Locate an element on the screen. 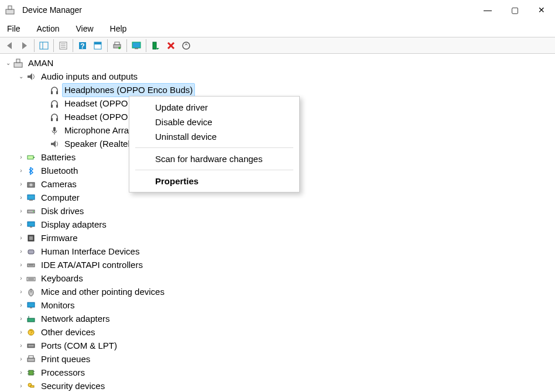  category-mice-and-other-pointing-devices: ›Mice and other pointing devices is located at coordinates (279, 291).